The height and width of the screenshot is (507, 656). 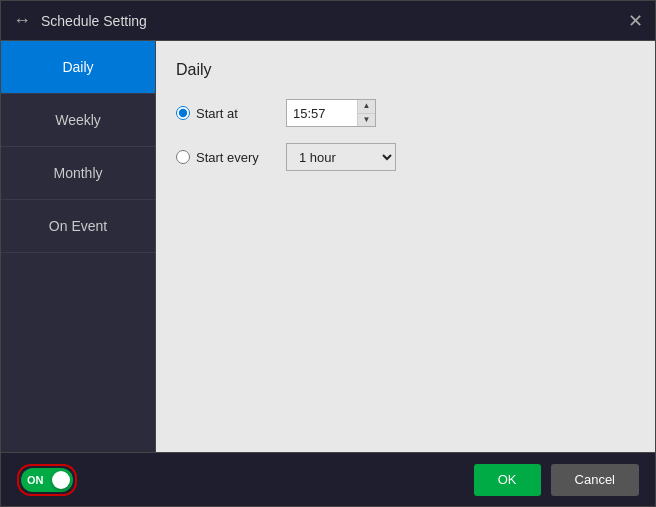 What do you see at coordinates (406, 157) in the screenshot?
I see `start-every-row: Start every 1 hour 2 hours 3 hours 6 hou…` at bounding box center [406, 157].